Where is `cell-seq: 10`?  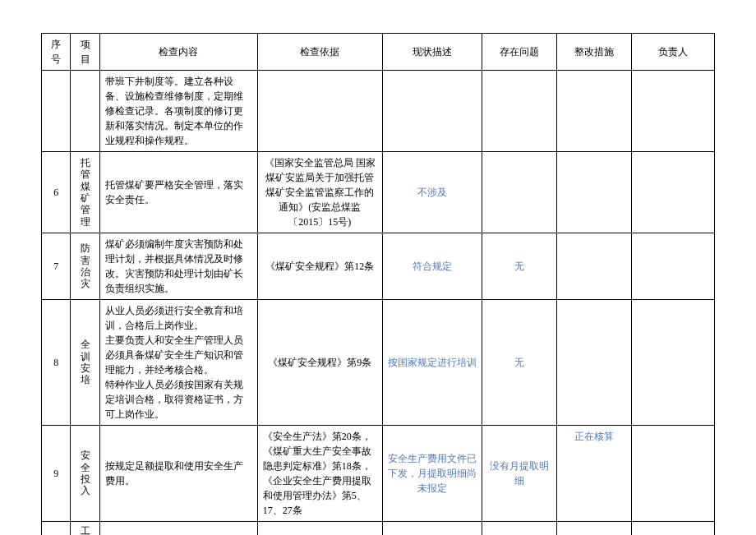 cell-seq: 10 is located at coordinates (56, 529).